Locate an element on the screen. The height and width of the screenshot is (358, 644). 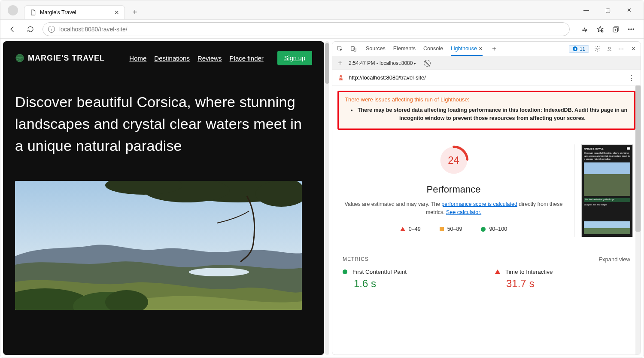
window-minimize-icon: — is located at coordinates (586, 10).